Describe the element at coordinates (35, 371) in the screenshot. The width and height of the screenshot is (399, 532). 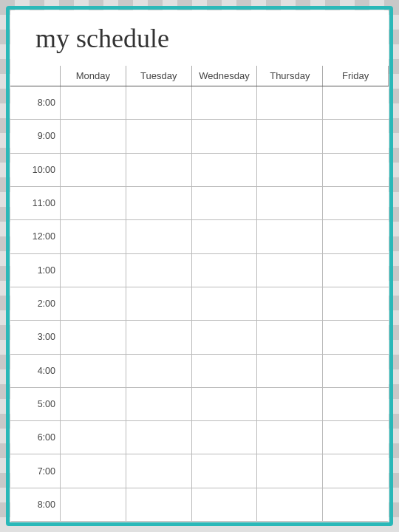
I see `time-label: 4:00` at that location.